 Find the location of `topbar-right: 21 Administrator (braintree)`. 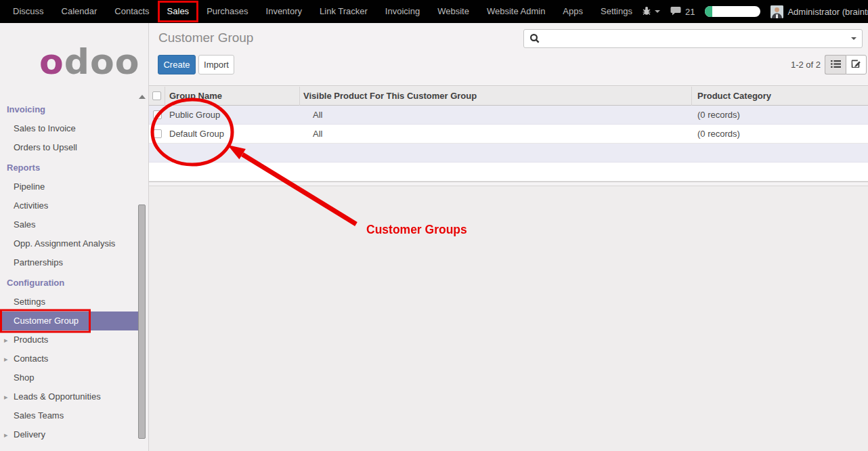

topbar-right: 21 Administrator (braintree) is located at coordinates (754, 12).